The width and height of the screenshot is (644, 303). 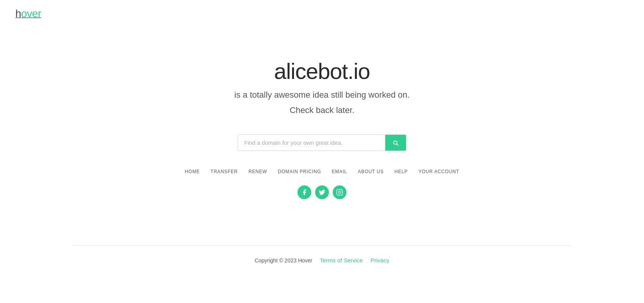 I want to click on nav-link-your-account: YOUR ACCOUNT, so click(x=439, y=172).